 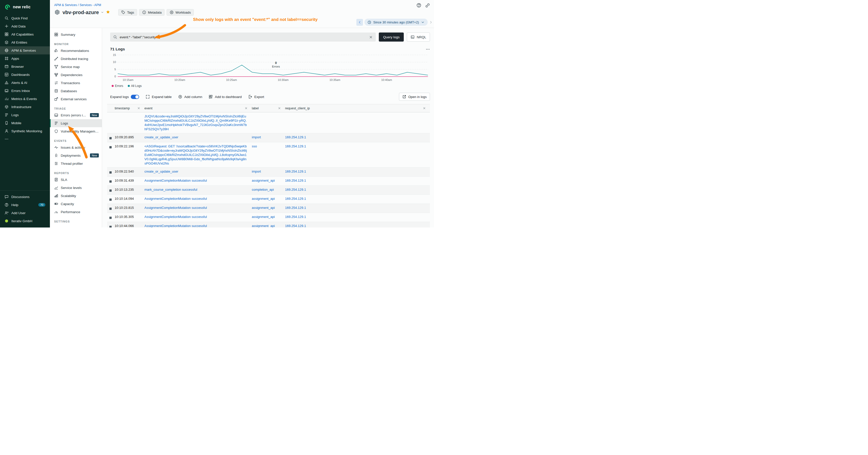 What do you see at coordinates (102, 12) in the screenshot?
I see `entity-dropdown-chevron-icon` at bounding box center [102, 12].